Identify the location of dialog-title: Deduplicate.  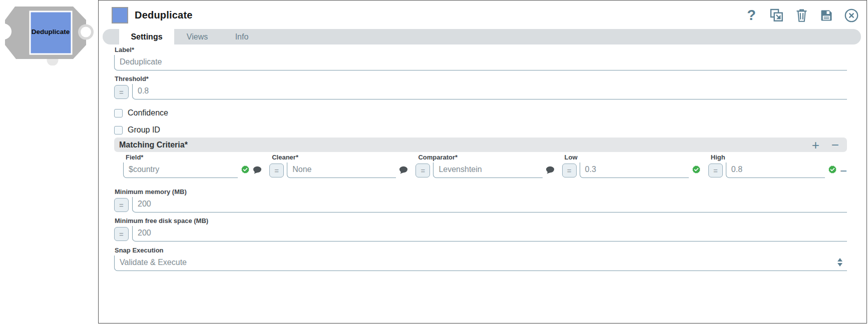
(164, 15).